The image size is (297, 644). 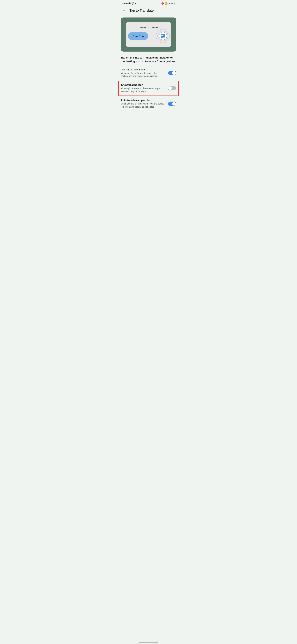 What do you see at coordinates (130, 4) in the screenshot?
I see `gallery-icon: 🖼` at bounding box center [130, 4].